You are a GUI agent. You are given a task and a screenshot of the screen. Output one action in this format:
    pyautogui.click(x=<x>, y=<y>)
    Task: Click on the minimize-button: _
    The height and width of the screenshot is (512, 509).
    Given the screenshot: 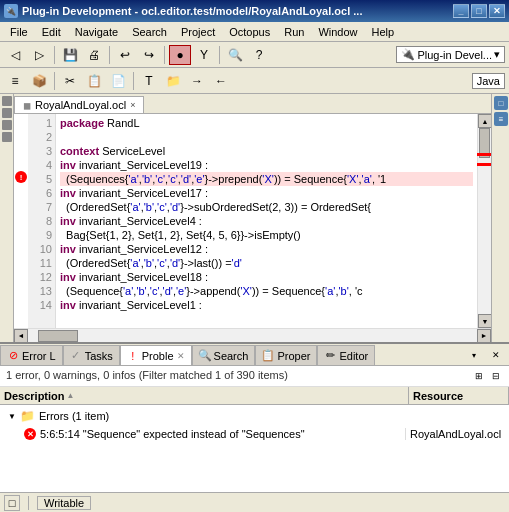 What is the action you would take?
    pyautogui.click(x=461, y=11)
    